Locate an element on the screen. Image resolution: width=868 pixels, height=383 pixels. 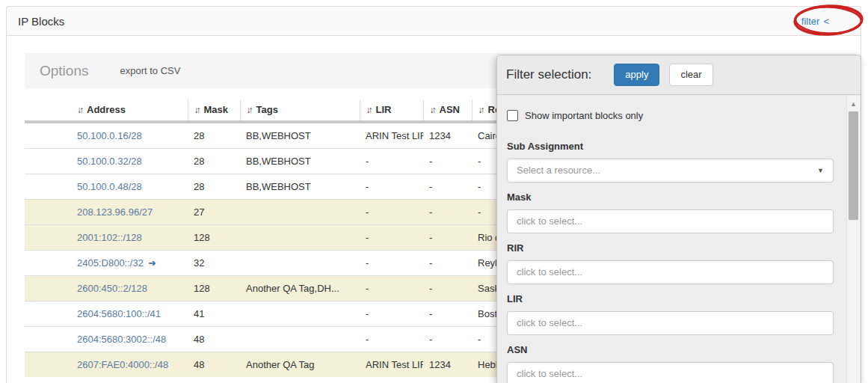
apply-button: apply is located at coordinates (637, 75).